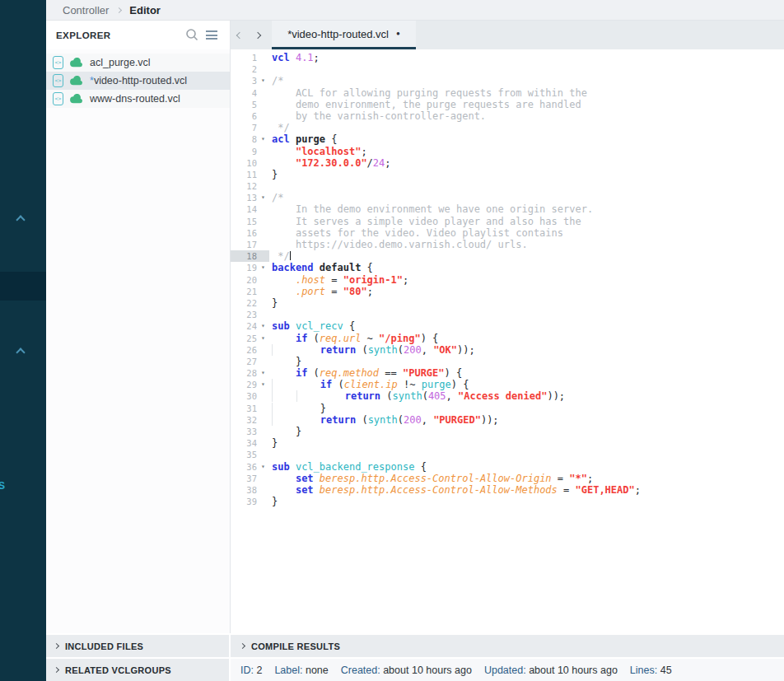 This screenshot has width=784, height=681. What do you see at coordinates (349, 467) in the screenshot?
I see `code-text: sub vcl_backend_response {` at bounding box center [349, 467].